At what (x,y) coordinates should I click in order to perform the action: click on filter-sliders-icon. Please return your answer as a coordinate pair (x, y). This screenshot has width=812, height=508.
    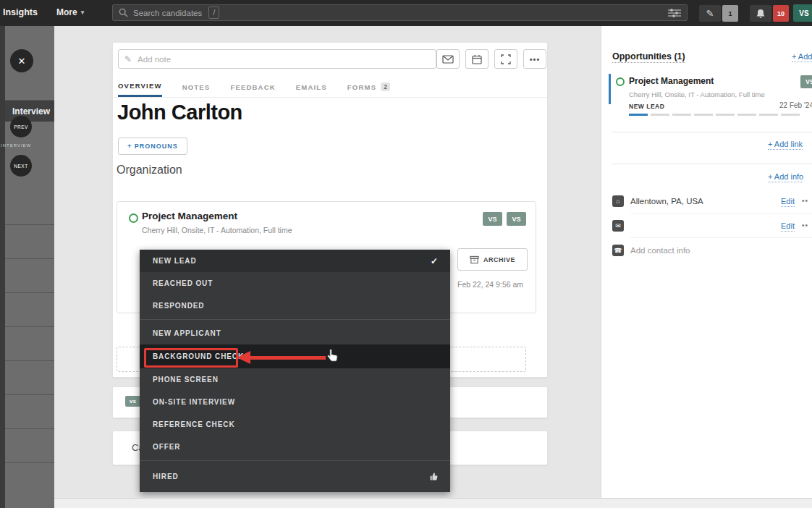
    Looking at the image, I should click on (674, 13).